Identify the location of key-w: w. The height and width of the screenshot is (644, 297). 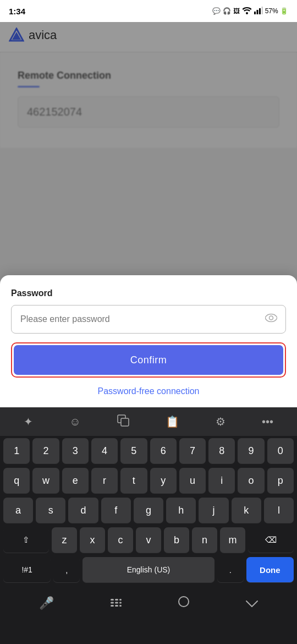
(46, 481).